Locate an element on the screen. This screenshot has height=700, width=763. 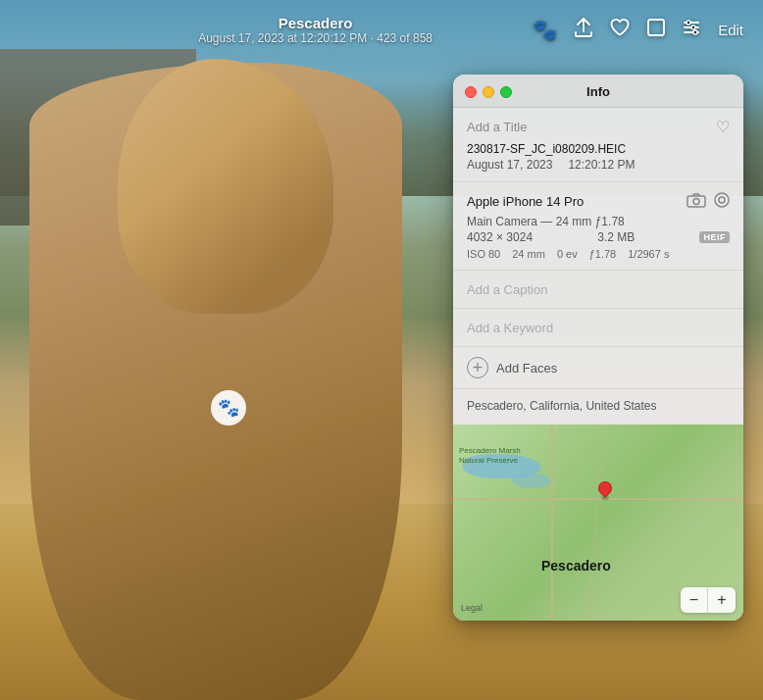
caption-section: Add a Caption is located at coordinates (598, 290).